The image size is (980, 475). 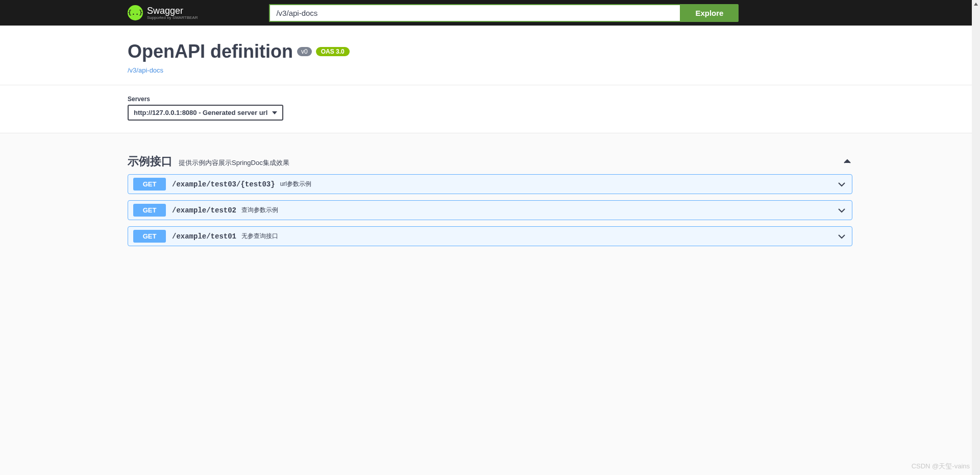 I want to click on explore-button: Explore, so click(x=709, y=13).